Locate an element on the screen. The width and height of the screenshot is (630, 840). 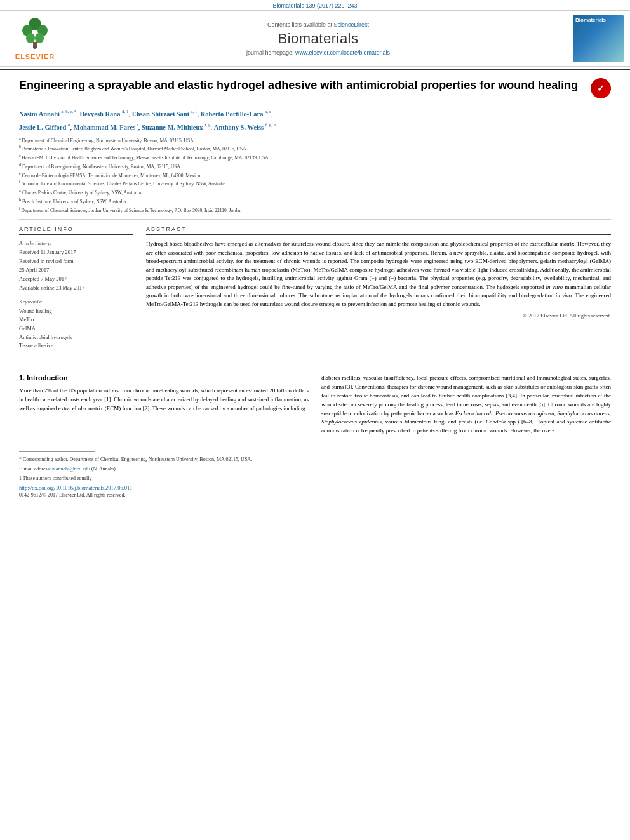
intro-paragraph1: More than 2% of the US population suffer… is located at coordinates (164, 400).